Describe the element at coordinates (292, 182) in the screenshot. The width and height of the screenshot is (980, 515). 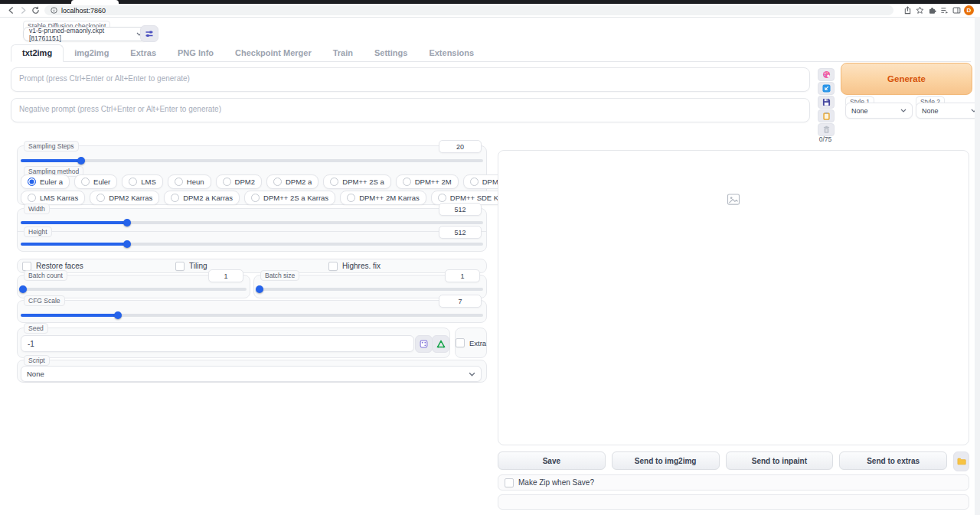
I see `sampler-dpm2-a: DPM2 a` at that location.